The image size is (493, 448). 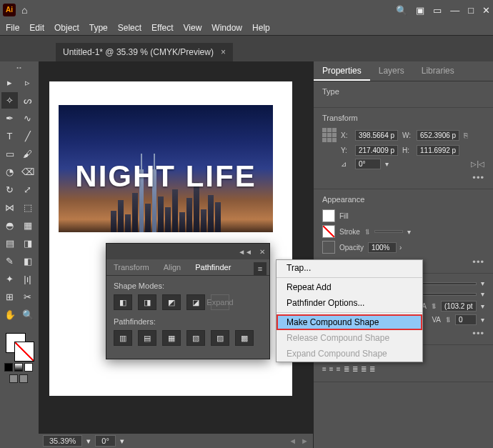 I want to click on transform-more-icon: •••, so click(x=403, y=177).